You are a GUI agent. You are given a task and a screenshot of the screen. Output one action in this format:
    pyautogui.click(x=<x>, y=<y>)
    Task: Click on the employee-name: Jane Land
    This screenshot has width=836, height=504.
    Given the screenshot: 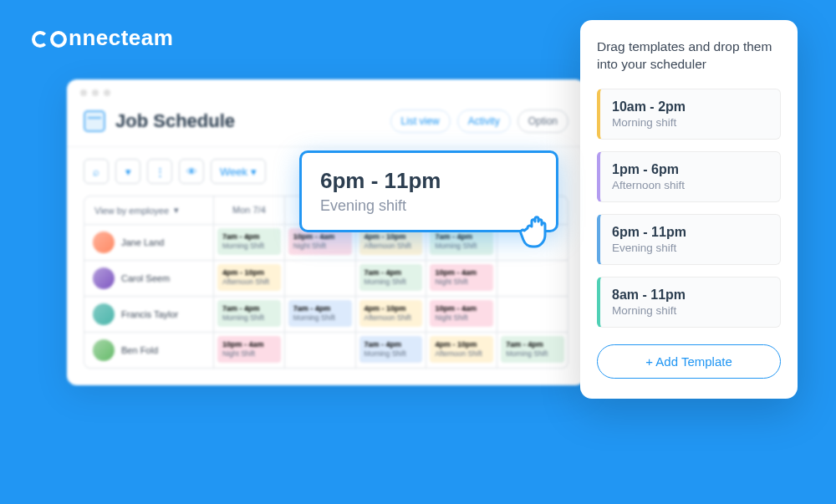 What is the action you would take?
    pyautogui.click(x=142, y=242)
    